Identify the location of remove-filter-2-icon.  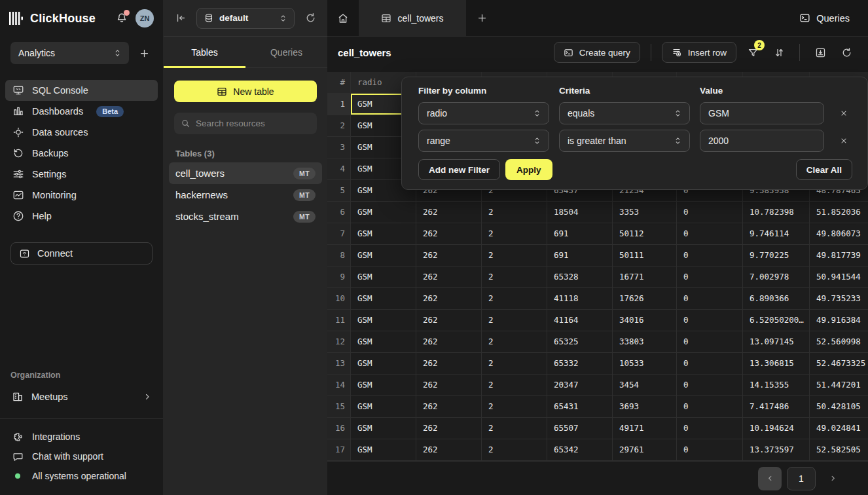
(844, 141).